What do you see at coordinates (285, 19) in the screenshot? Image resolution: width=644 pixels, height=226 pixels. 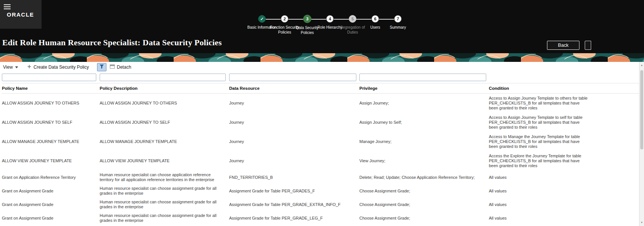 I see `step-2-number: 2` at bounding box center [285, 19].